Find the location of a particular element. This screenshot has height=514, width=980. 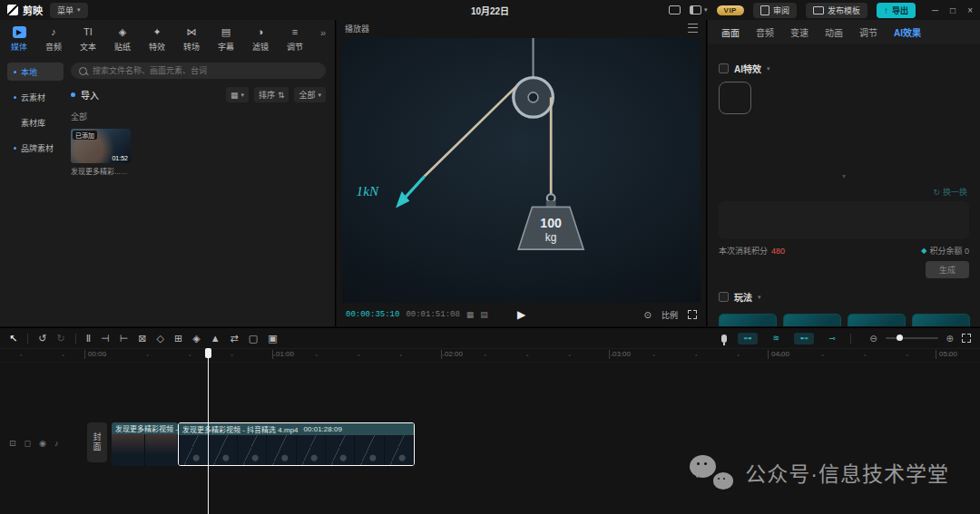

tab-filters: ◑ 滤镜 is located at coordinates (260, 39).